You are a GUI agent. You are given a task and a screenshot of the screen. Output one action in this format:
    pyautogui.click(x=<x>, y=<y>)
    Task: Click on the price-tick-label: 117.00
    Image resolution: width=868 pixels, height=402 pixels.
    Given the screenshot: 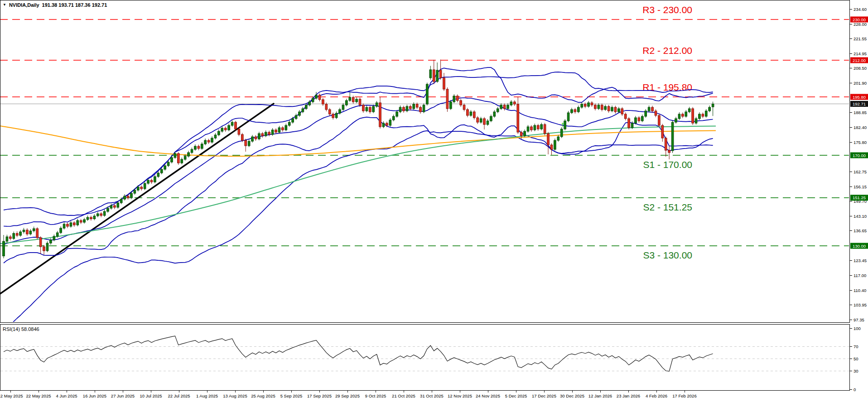 What is the action you would take?
    pyautogui.click(x=860, y=275)
    